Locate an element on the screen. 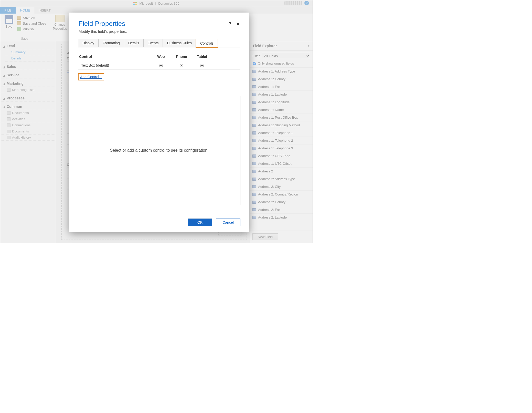 This screenshot has width=532, height=413. tab-events: Events is located at coordinates (153, 43).